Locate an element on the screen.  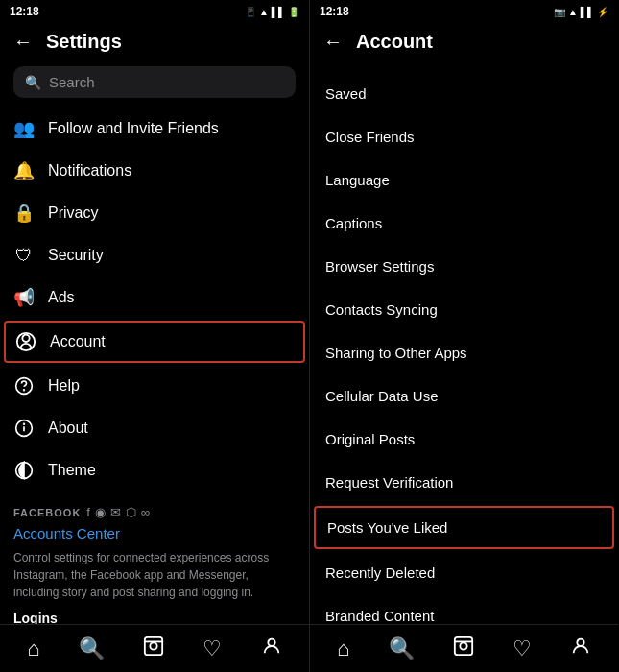
status-bar-right: 12:18 📷 ▲ ▌▌ ⚡ is located at coordinates (464, 12).